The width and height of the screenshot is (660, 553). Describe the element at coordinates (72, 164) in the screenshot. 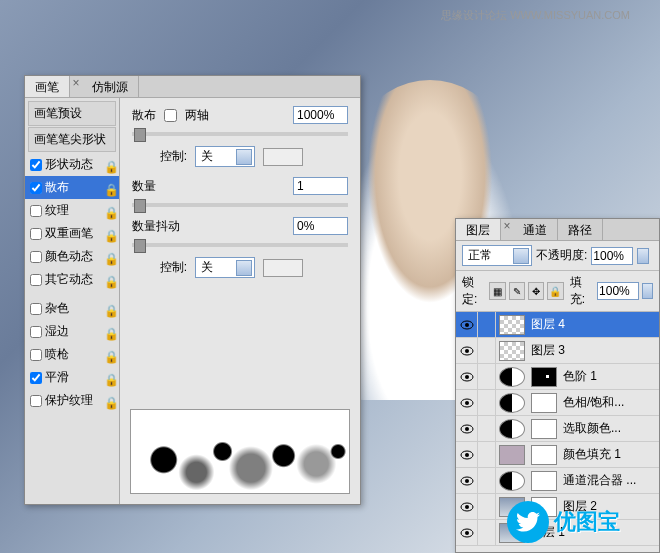

I see `sidebar-shape-dynamics: 形状动态🔒` at that location.